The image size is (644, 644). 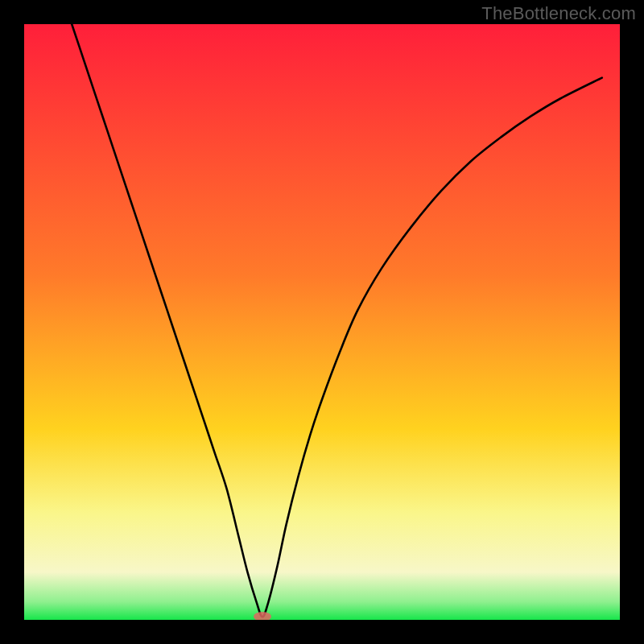 I want to click on watermark-text: TheBottleneck.com, so click(x=559, y=14).